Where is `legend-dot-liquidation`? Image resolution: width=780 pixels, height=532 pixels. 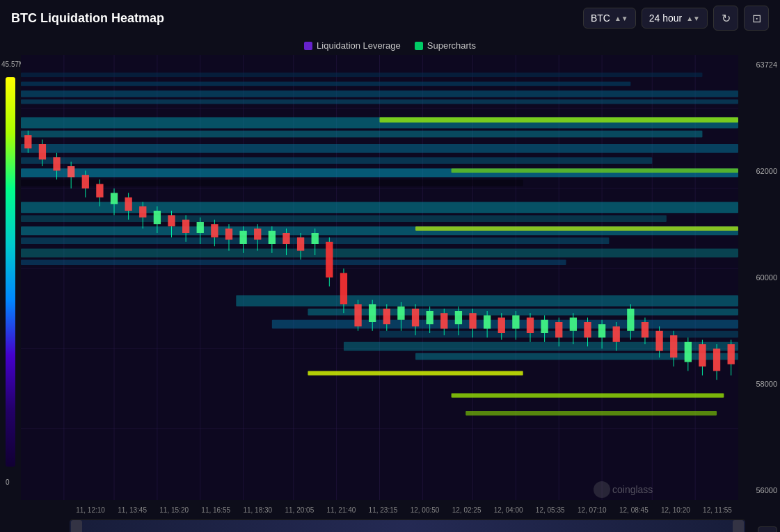
legend-dot-liquidation is located at coordinates (308, 46).